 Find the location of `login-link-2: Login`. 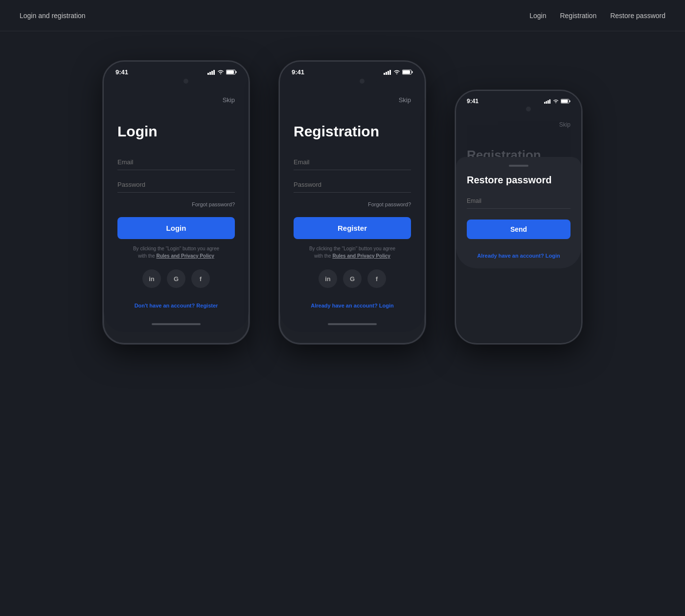

login-link-2: Login is located at coordinates (387, 306).